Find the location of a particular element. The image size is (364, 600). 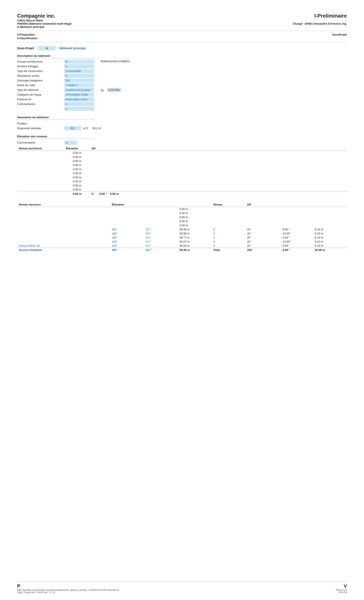

etages-value: 5 is located at coordinates (79, 66).